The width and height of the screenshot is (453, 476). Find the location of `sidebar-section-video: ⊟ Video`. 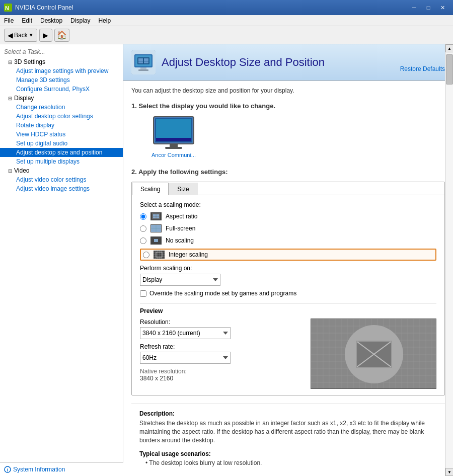

sidebar-section-video: ⊟ Video is located at coordinates (61, 171).